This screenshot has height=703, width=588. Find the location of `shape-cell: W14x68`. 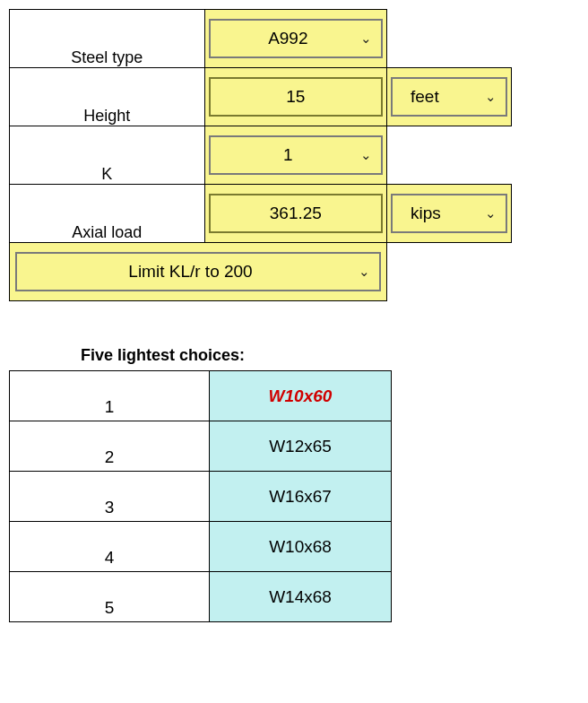

shape-cell: W14x68 is located at coordinates (301, 597).